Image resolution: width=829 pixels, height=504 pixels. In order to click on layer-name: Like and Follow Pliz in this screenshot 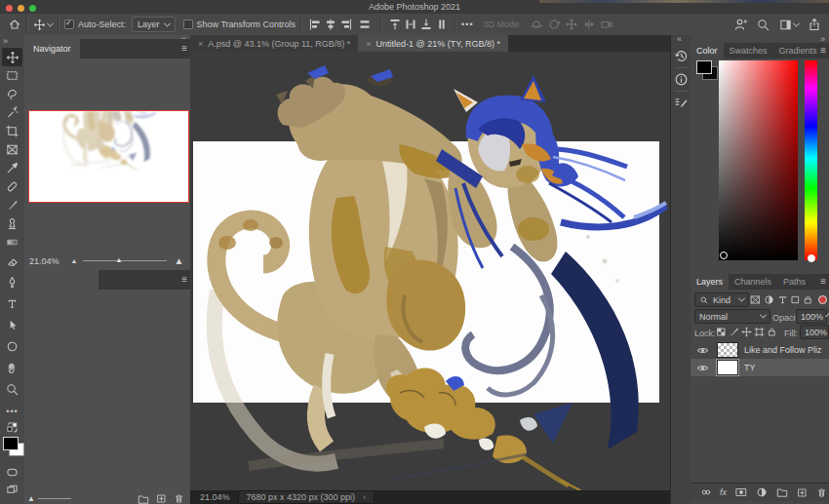, I will do `click(783, 350)`.